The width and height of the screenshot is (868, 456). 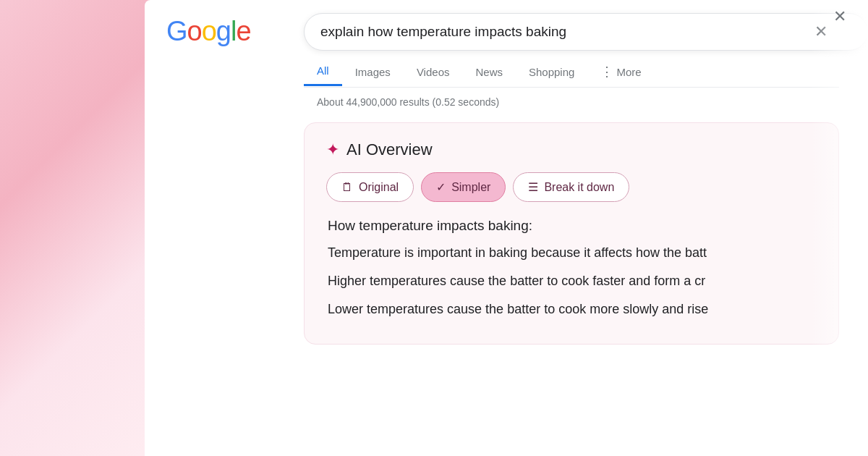 What do you see at coordinates (574, 32) in the screenshot?
I see `search-input-display: explain how temperature impacts baking` at bounding box center [574, 32].